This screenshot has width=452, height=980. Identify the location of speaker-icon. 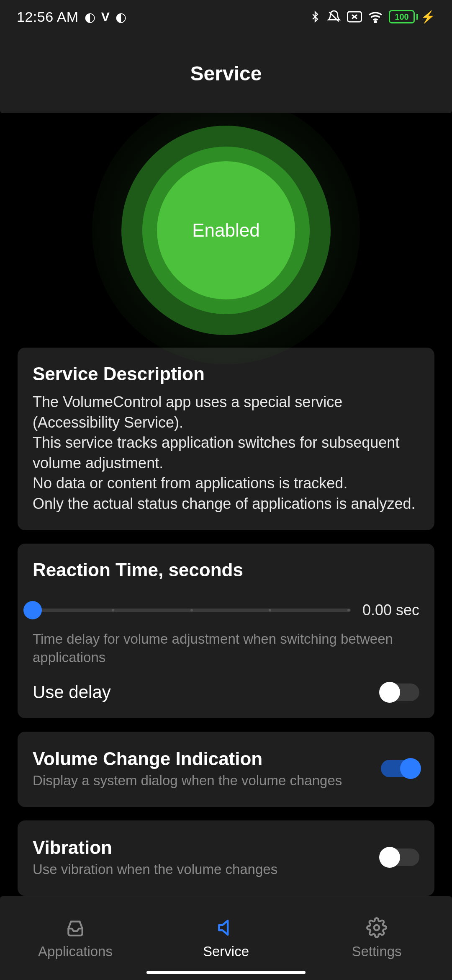
(226, 928).